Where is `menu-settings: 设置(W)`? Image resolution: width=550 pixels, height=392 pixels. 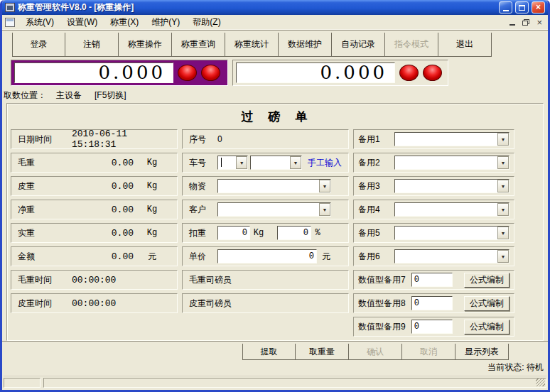 menu-settings: 设置(W) is located at coordinates (82, 23).